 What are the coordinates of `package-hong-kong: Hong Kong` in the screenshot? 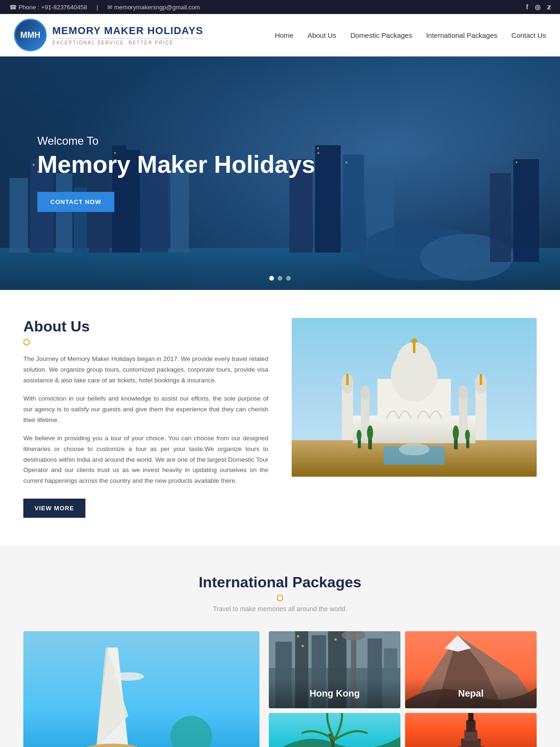 It's located at (335, 669).